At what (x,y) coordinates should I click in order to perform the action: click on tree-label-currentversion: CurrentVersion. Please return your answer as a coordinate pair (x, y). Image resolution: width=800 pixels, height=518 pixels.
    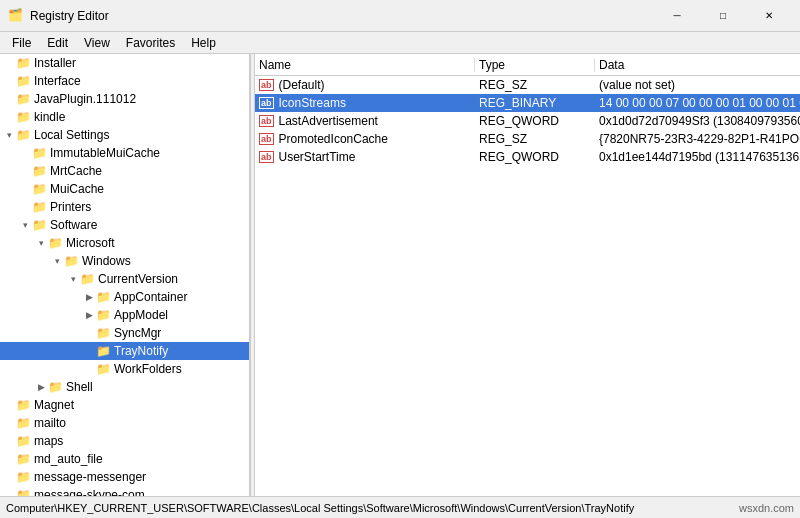
    Looking at the image, I should click on (138, 279).